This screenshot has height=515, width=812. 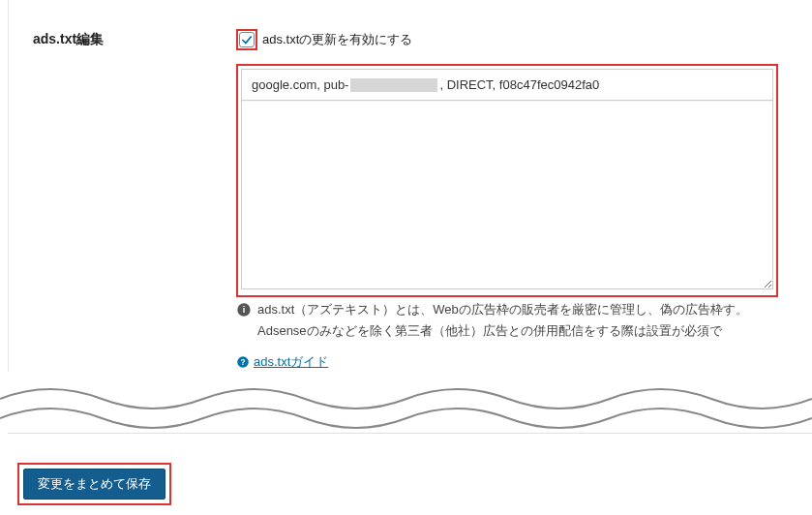 What do you see at coordinates (337, 40) in the screenshot?
I see `checkbox-label: ads.txtの更新を有効にする` at bounding box center [337, 40].